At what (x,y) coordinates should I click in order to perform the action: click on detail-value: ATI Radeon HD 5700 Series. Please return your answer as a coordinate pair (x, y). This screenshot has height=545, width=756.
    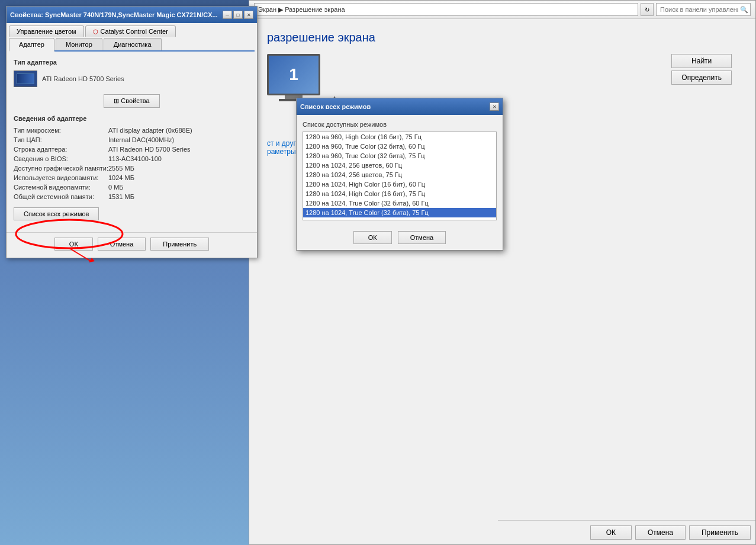
    Looking at the image, I should click on (149, 149).